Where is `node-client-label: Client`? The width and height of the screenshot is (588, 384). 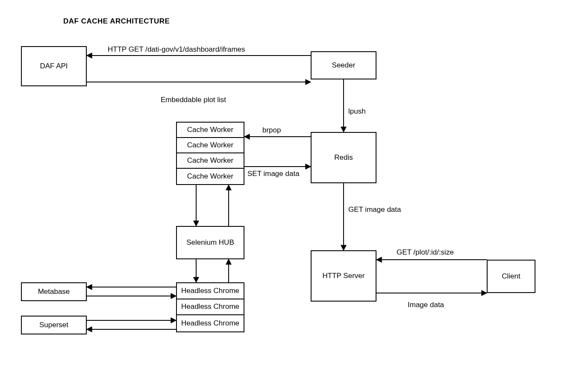 node-client-label: Client is located at coordinates (511, 276).